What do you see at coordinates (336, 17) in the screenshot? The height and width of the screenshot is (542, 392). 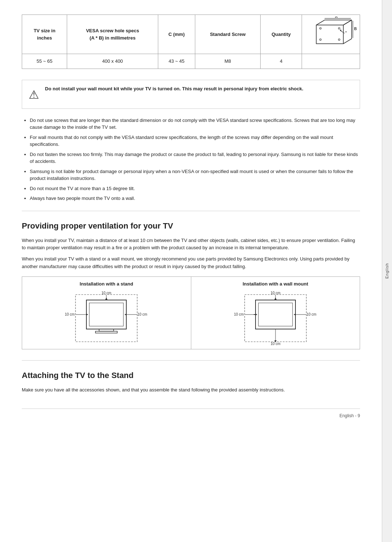 I see `svg-text: A` at bounding box center [336, 17].